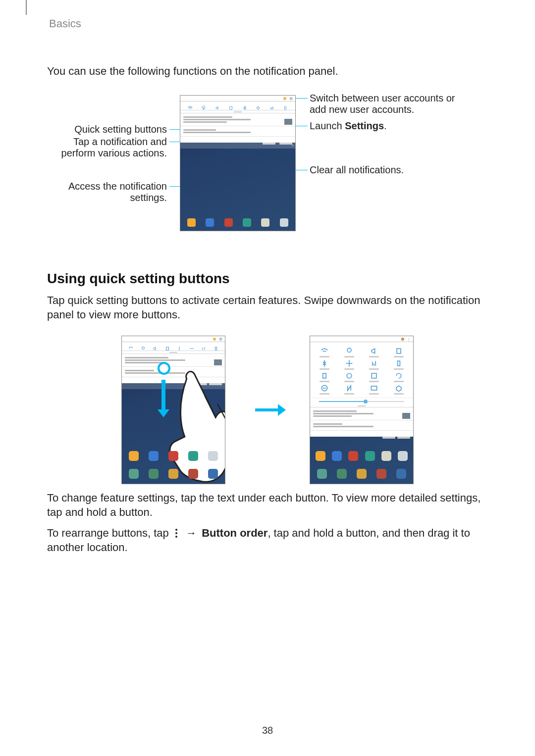 This screenshot has width=535, height=756. Describe the element at coordinates (362, 401) in the screenshot. I see `brightness-slider` at that location.